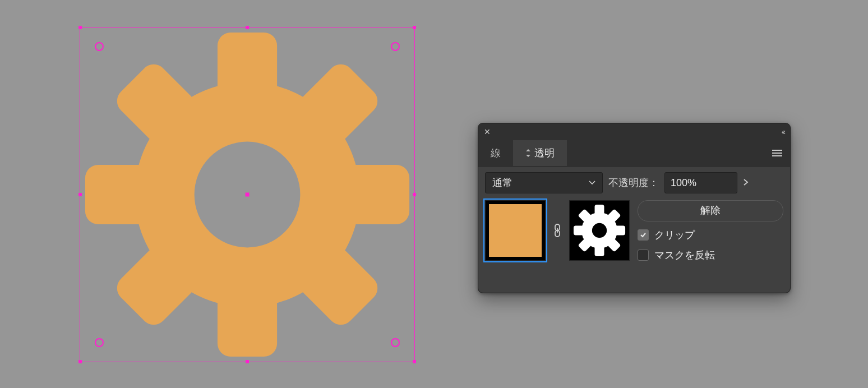 This screenshot has width=868, height=388. What do you see at coordinates (710, 255) in the screenshot?
I see `invert-mask-checkbox-row: マスクを反転` at bounding box center [710, 255].